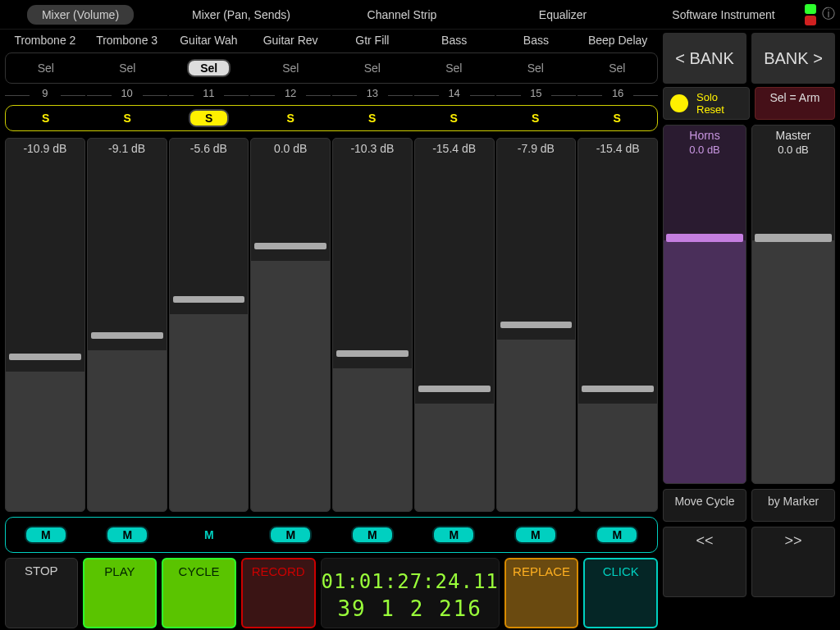  Describe the element at coordinates (618, 40) in the screenshot. I see `channel-name: Beep Delay` at that location.